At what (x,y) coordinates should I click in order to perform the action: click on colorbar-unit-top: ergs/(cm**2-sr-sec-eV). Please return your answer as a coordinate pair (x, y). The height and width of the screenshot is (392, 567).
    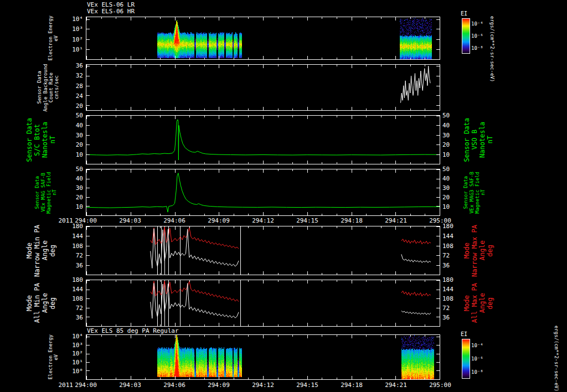
    Looking at the image, I should click on (492, 49).